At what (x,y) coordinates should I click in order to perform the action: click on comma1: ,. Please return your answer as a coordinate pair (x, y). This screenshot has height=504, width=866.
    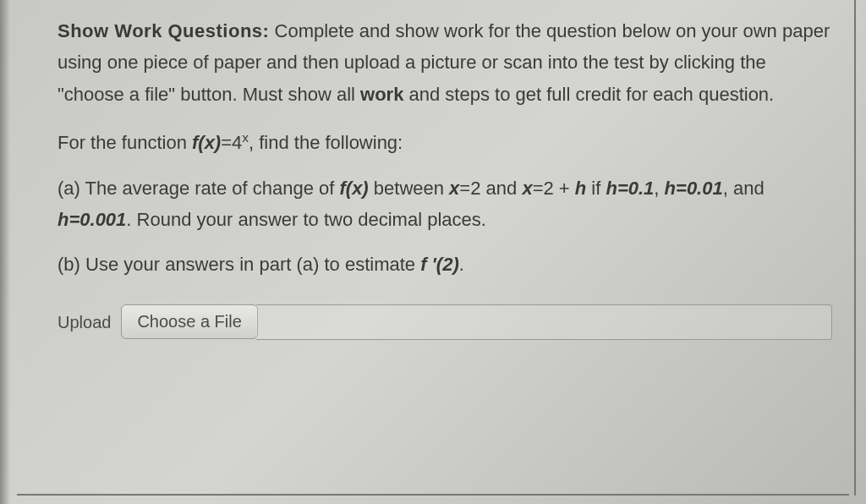
    Looking at the image, I should click on (659, 188).